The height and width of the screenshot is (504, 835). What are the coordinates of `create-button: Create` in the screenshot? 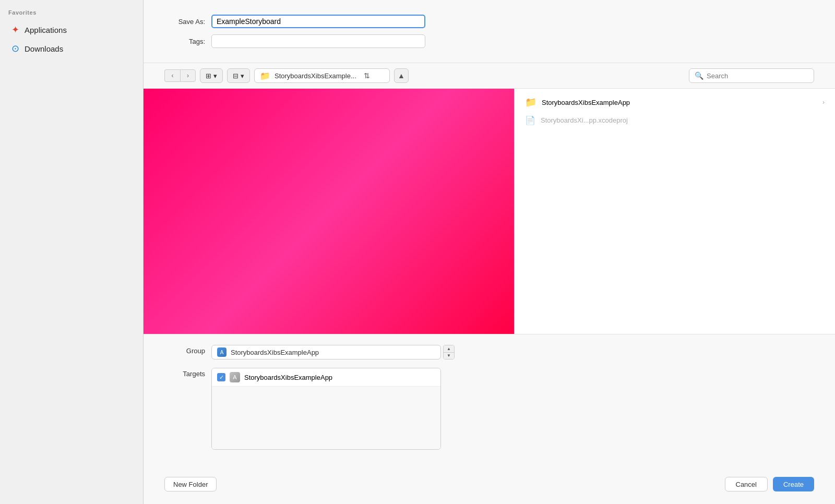 It's located at (793, 484).